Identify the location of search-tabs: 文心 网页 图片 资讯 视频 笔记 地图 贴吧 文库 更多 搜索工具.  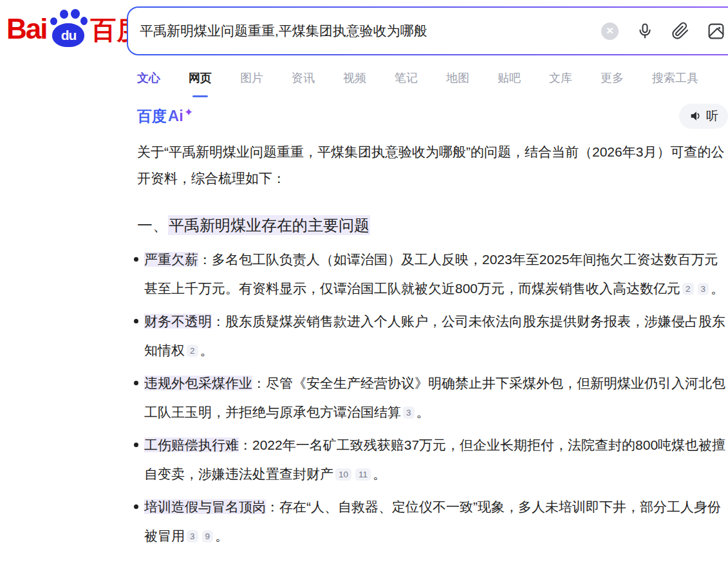
(433, 75).